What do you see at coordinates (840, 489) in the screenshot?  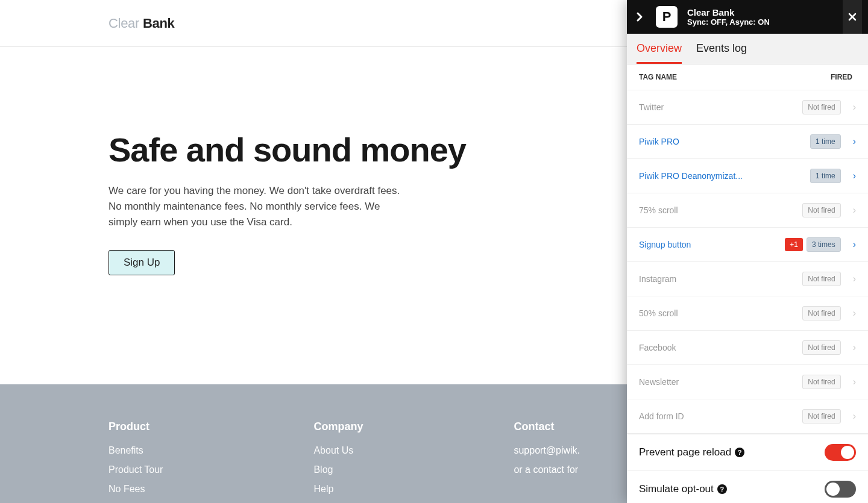 I see `toggle-simulate-optout` at bounding box center [840, 489].